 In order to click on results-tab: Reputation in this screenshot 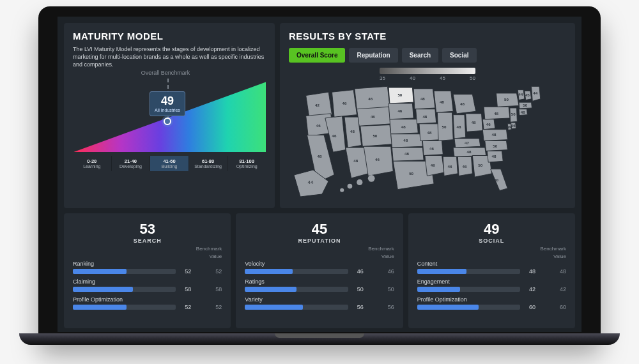, I will do `click(373, 55)`.